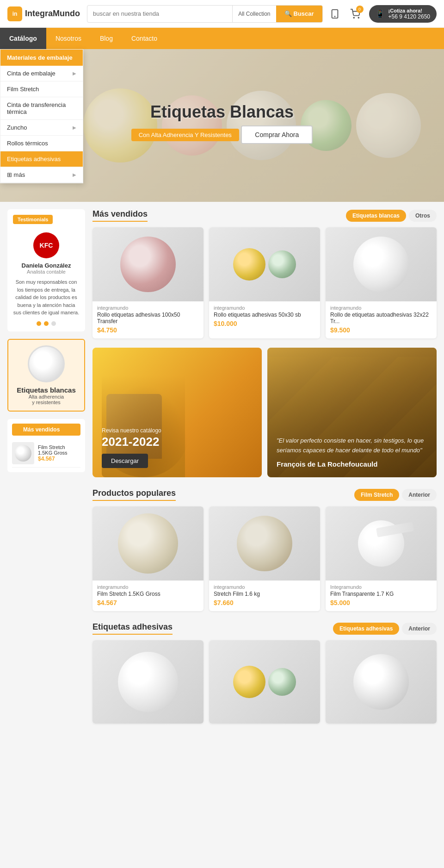 The height and width of the screenshot is (868, 444). Describe the element at coordinates (46, 445) in the screenshot. I see `mas-vendidos-sidebar-box: Más vendidos Film Stretch 1.5KG Gross $4…` at that location.